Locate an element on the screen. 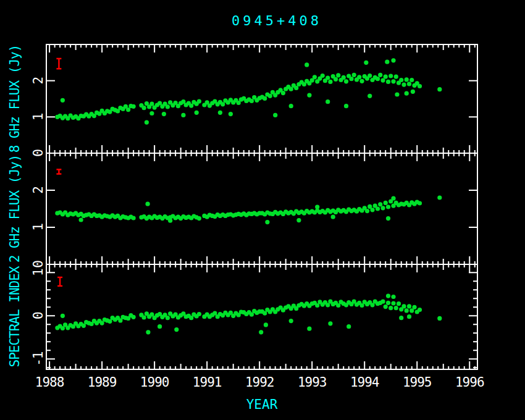 The image size is (525, 420). y-axis-label-8ghz-flux: 8 GHz FLUX (Jy) is located at coordinates (15, 99).